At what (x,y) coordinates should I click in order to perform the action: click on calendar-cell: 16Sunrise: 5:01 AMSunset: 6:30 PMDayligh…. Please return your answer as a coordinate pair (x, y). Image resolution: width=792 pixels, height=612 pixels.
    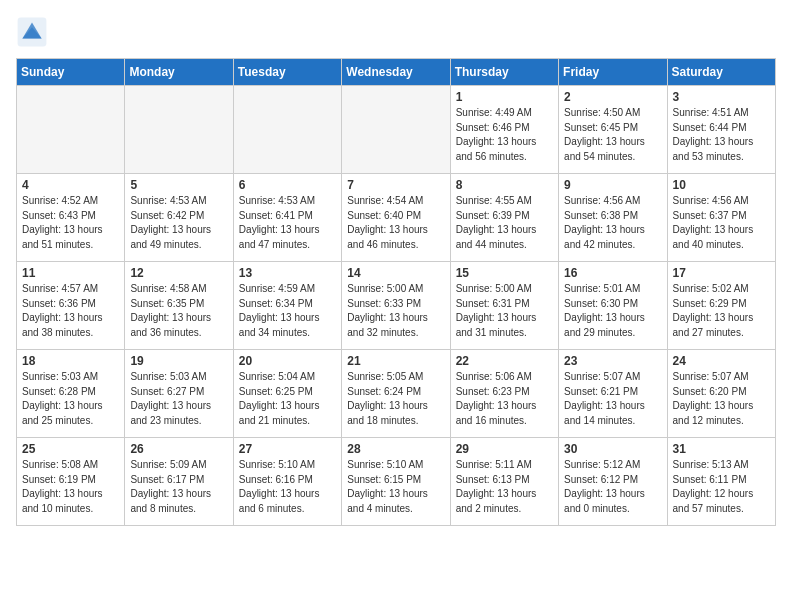
    Looking at the image, I should click on (613, 306).